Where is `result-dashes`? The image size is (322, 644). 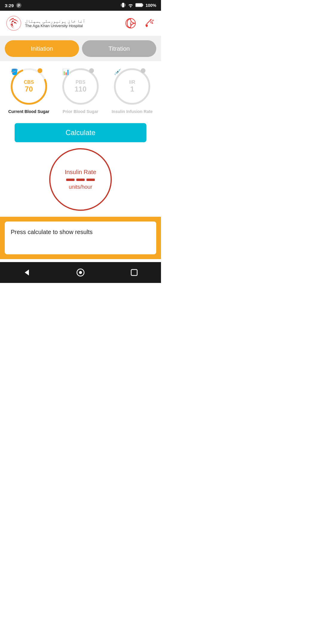
result-dashes is located at coordinates (80, 180).